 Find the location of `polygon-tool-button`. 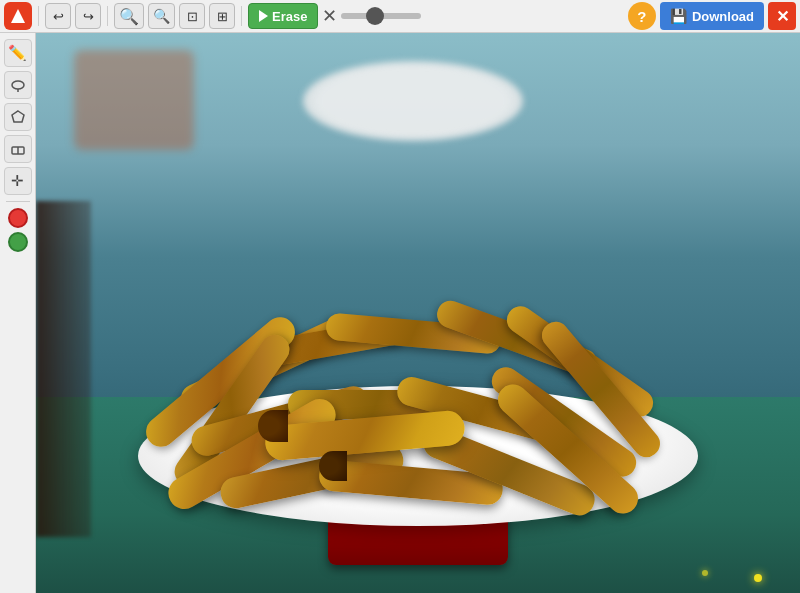

polygon-tool-button is located at coordinates (18, 117).